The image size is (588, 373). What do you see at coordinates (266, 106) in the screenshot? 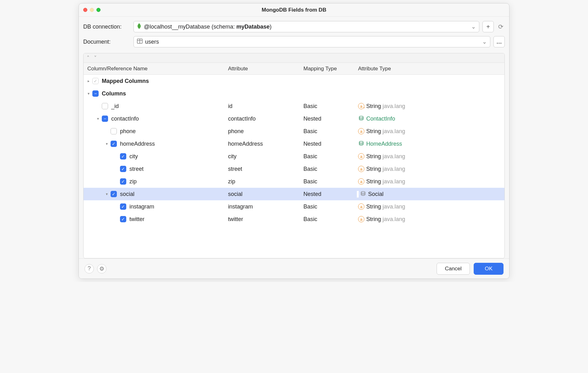
I see `row-attribute: id` at bounding box center [266, 106].